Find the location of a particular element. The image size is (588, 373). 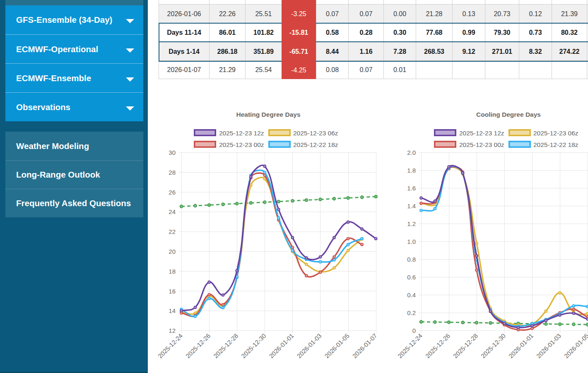

svg-text: 12 is located at coordinates (172, 330).